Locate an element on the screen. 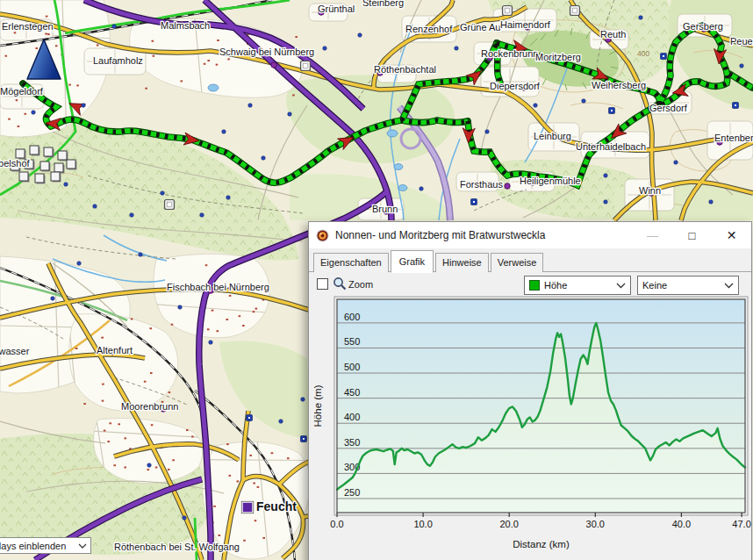 The width and height of the screenshot is (753, 560). dialog-titlebar: Nonnen- und Moritzberg mit Bratwurstweck… is located at coordinates (530, 235).